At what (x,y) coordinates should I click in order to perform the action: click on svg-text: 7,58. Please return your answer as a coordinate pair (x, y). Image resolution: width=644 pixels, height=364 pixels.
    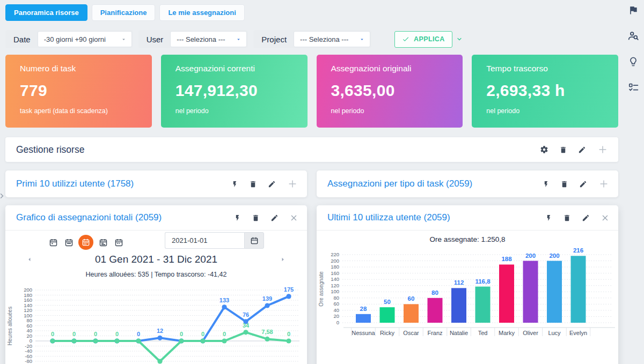
    Looking at the image, I should click on (267, 332).